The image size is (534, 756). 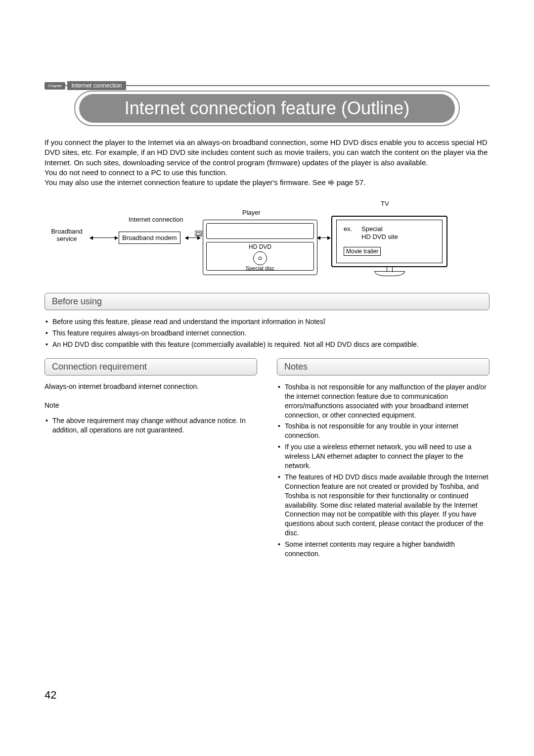 What do you see at coordinates (383, 401) in the screenshot?
I see `list-item: Toshiba is not responsible for any malfu…` at bounding box center [383, 401].